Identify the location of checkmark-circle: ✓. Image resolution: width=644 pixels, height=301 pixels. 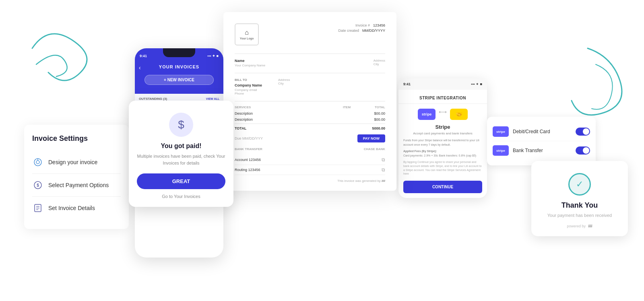
(580, 184).